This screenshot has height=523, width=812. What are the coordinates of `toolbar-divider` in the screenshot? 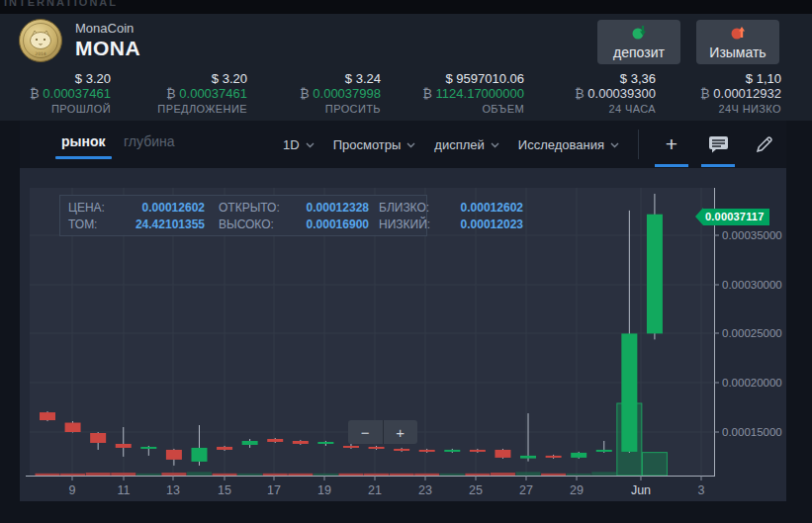 It's located at (639, 144).